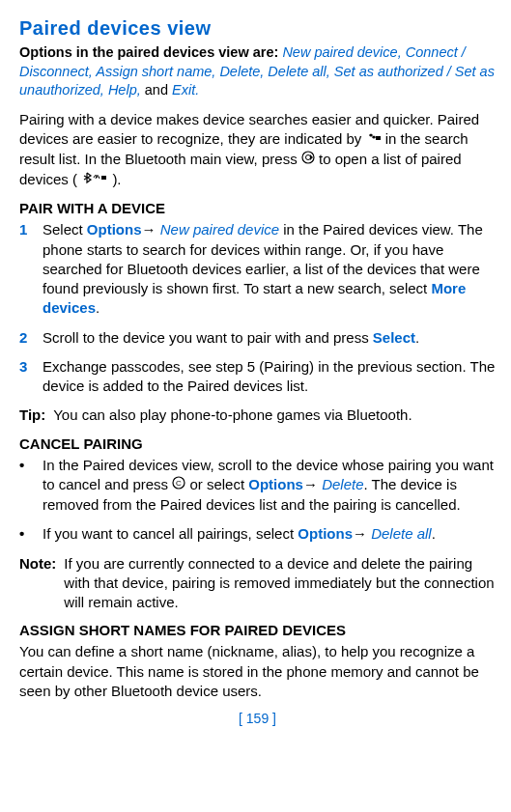 The width and height of the screenshot is (511, 812). What do you see at coordinates (257, 718) in the screenshot?
I see `page-number: [ 159 ]` at bounding box center [257, 718].